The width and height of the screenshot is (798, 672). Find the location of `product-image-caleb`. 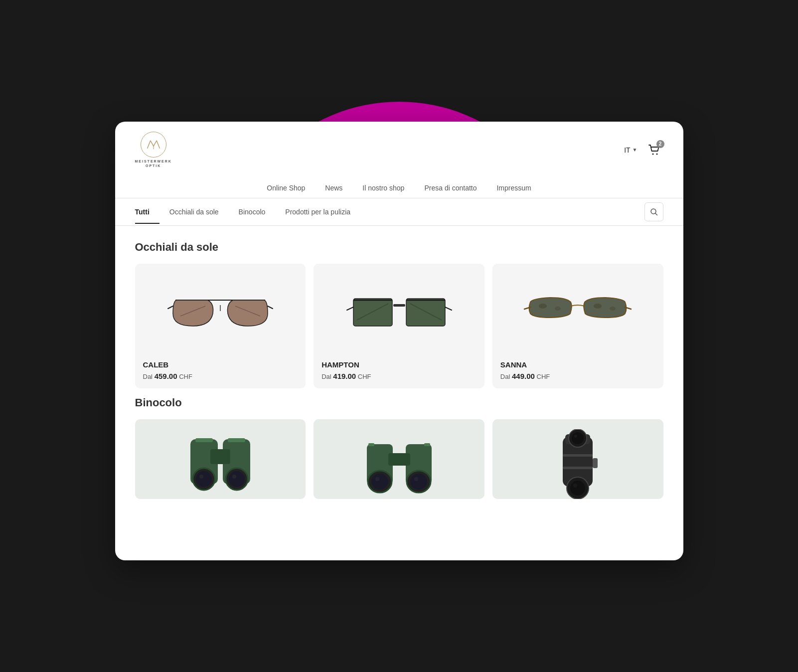

product-image-caleb is located at coordinates (220, 309).